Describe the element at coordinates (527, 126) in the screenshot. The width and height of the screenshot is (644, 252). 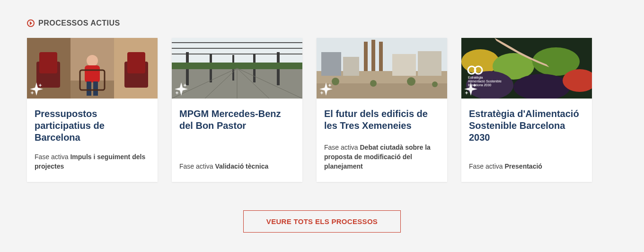
I see `card-title: Estratègia d'Alimentació Sostenible Barc…` at that location.